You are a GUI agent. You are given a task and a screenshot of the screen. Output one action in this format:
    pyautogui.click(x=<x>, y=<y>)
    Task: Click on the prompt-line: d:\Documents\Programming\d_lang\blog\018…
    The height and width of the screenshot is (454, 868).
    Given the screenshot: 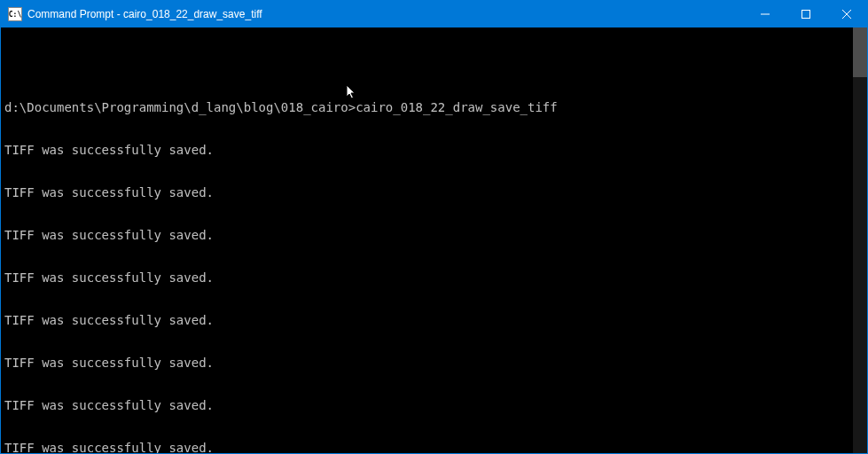 What is the action you would take?
    pyautogui.click(x=429, y=107)
    